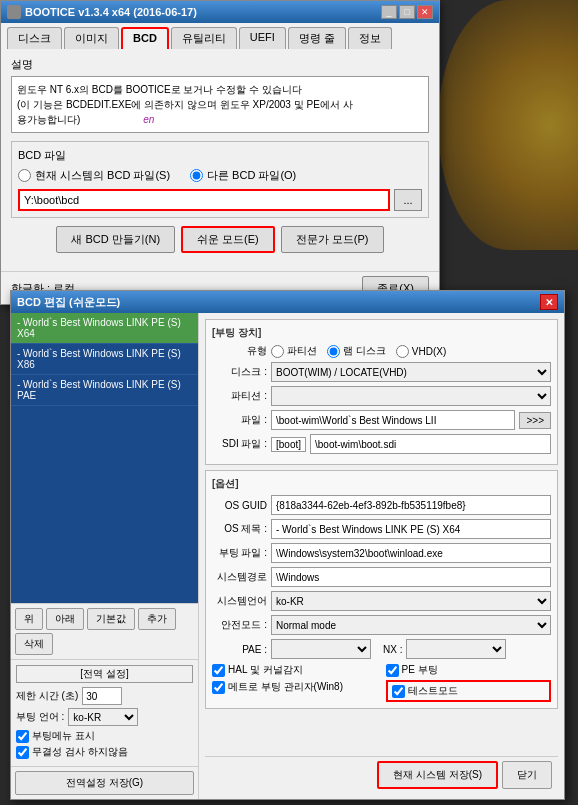 This screenshot has width=578, height=805. I want to click on os-title-input, so click(411, 529).